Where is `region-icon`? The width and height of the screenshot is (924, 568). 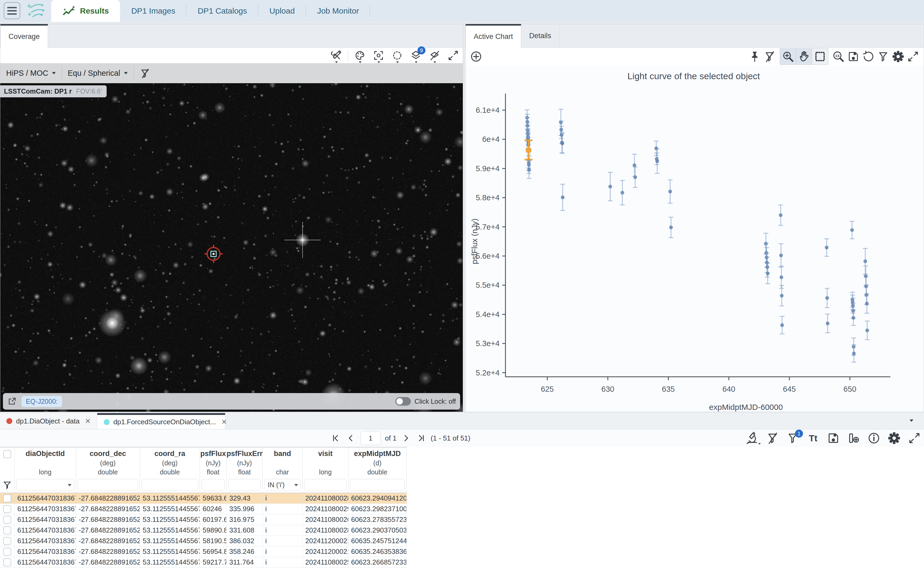 region-icon is located at coordinates (397, 56).